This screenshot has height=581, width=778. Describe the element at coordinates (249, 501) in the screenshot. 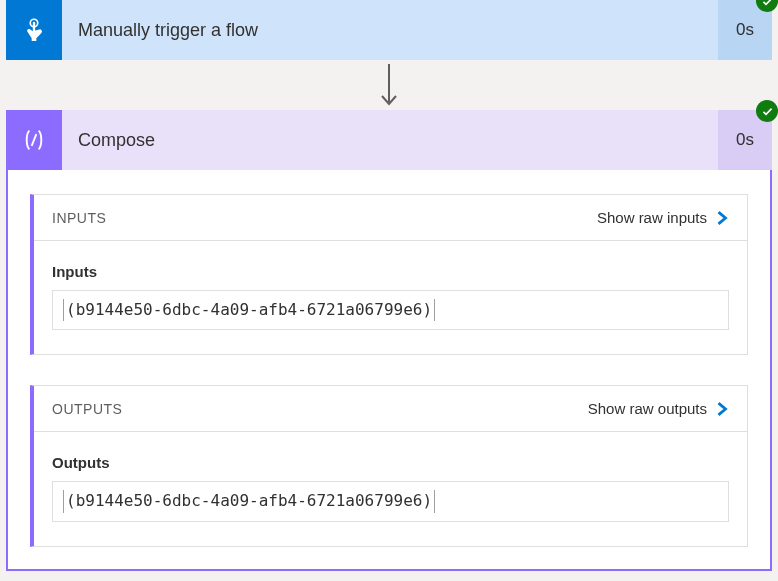

I see `outputs-value-text: (b9144e50-6dbc-4a09-afb4-6721a06799e6)` at that location.